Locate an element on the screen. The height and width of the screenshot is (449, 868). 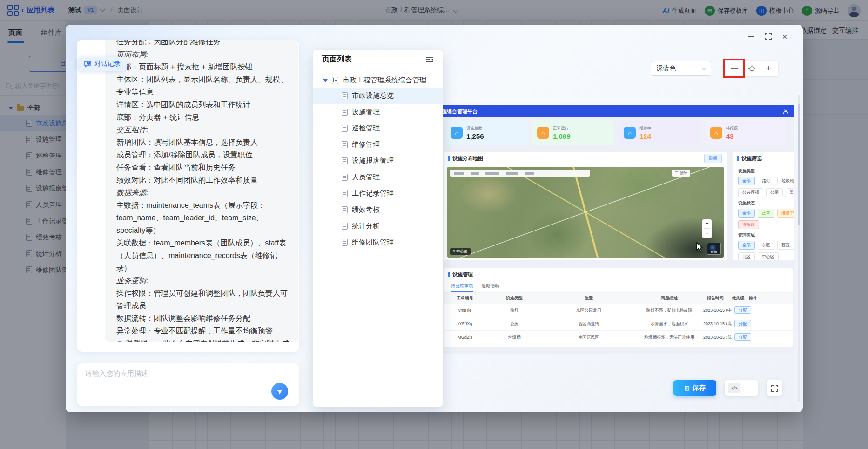
filter-option-button: 路灯 is located at coordinates (766, 181).